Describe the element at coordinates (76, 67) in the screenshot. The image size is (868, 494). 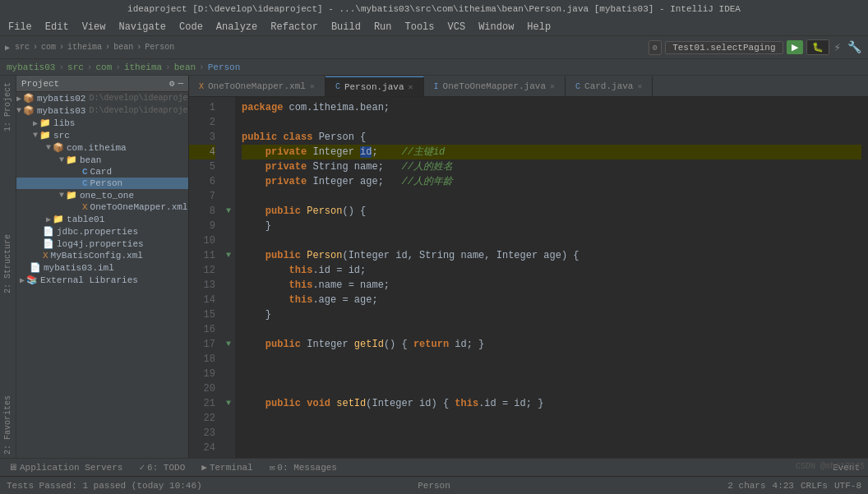
I see `bc-src: src` at that location.